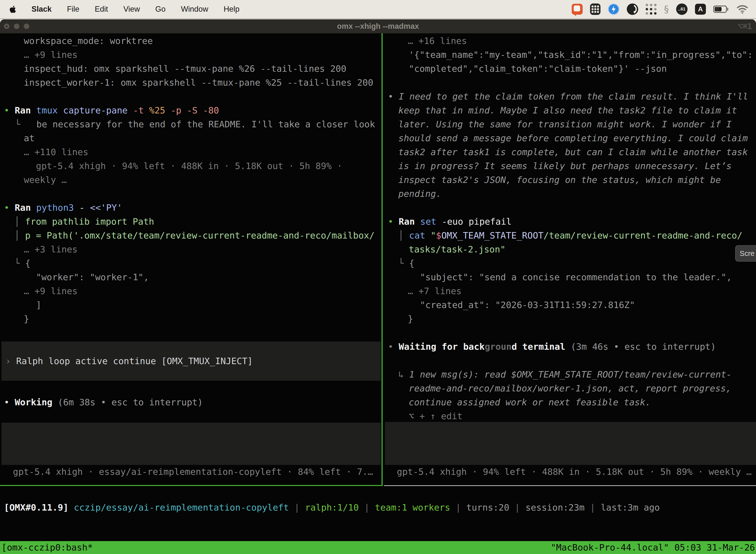 The height and width of the screenshot is (554, 756). I want to click on terminal-text: ↳, so click(404, 374).